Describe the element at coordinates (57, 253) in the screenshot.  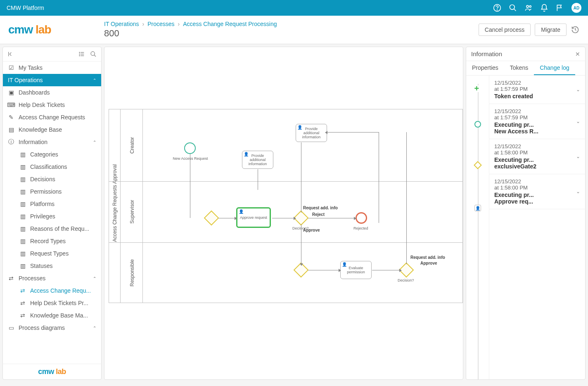
I see `nav-request-types: ▥Request Types` at that location.